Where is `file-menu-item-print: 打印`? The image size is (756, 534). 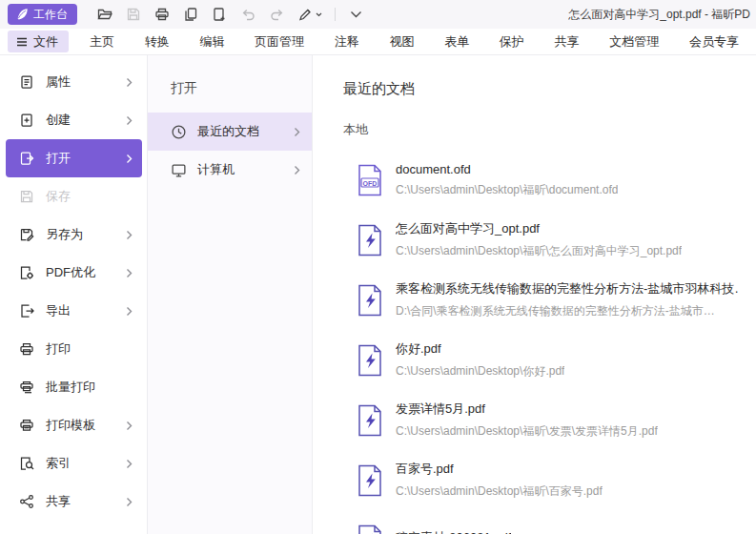
file-menu-item-print: 打印 is located at coordinates (74, 349).